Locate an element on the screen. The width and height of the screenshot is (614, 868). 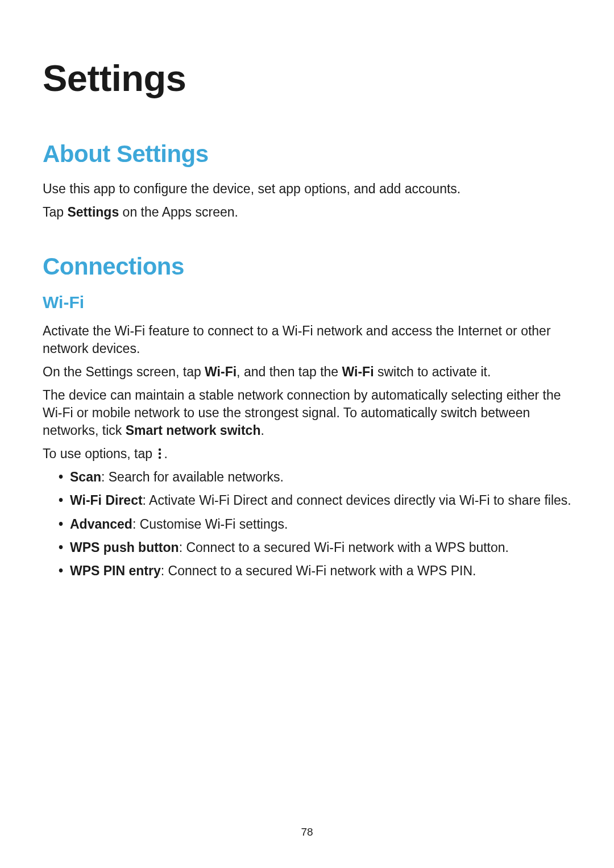
list-item: Wi-Fi Direct: Activate Wi-Fi Direct and … is located at coordinates (315, 500).